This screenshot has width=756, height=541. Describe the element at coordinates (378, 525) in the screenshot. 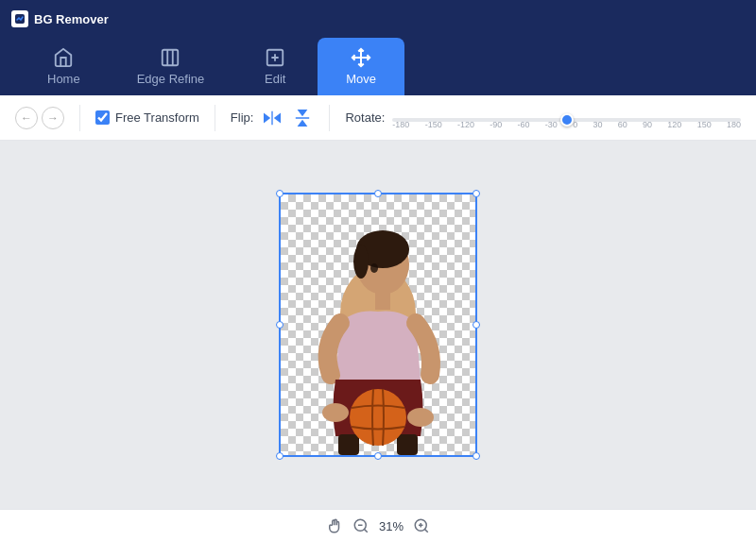

I see `bottom-bar: 31% New Image Download` at that location.